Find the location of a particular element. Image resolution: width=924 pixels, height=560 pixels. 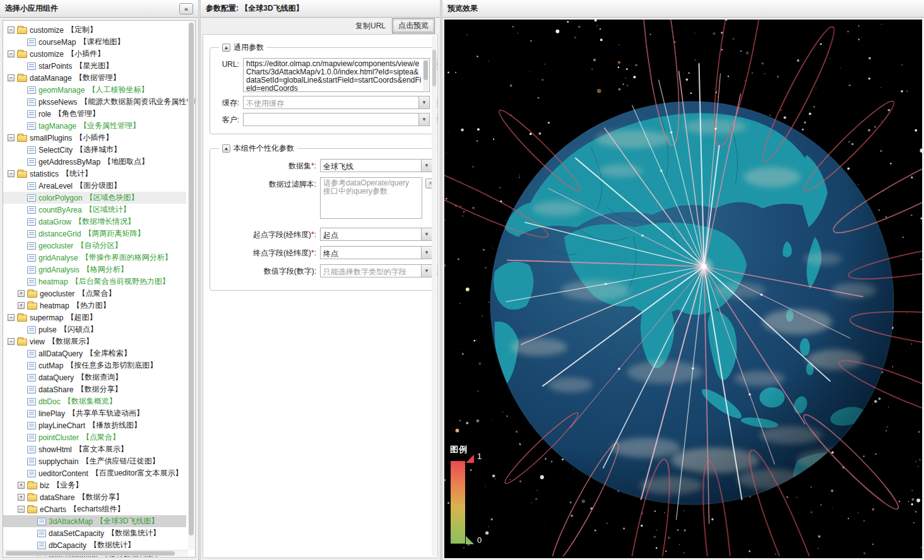

tree-item-supplychain: supplychain【生产供应链/迁徙图】 is located at coordinates (95, 462).